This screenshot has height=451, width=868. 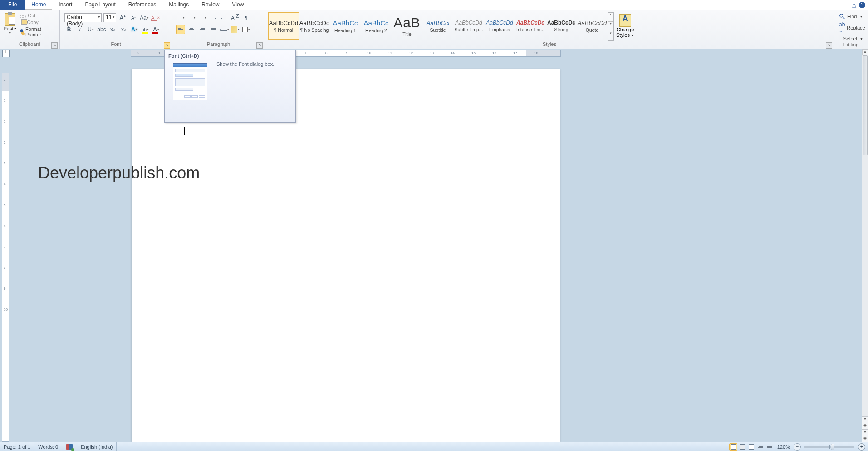 I want to click on shrink-font-button: A▾, so click(x=133, y=18).